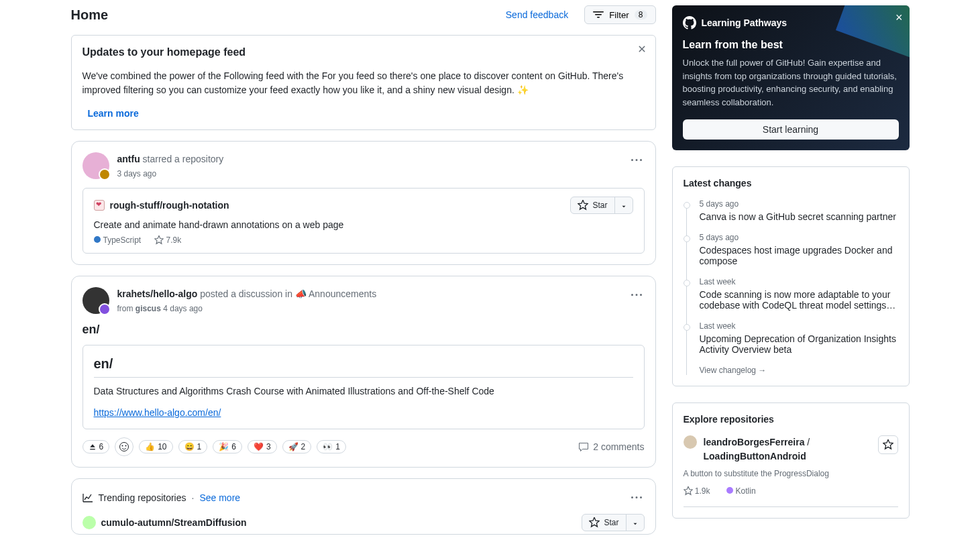 Image resolution: width=980 pixels, height=538 pixels. I want to click on timestamp: 4 days ago, so click(182, 309).